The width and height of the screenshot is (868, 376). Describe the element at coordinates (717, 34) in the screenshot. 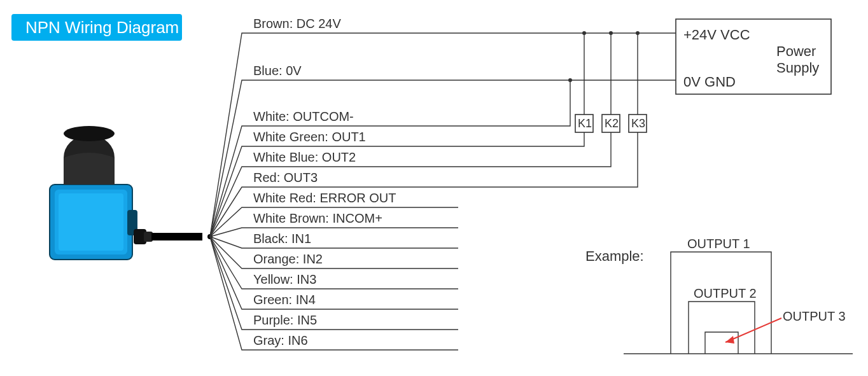

I see `ps-vcc-label: +24V VCC` at that location.